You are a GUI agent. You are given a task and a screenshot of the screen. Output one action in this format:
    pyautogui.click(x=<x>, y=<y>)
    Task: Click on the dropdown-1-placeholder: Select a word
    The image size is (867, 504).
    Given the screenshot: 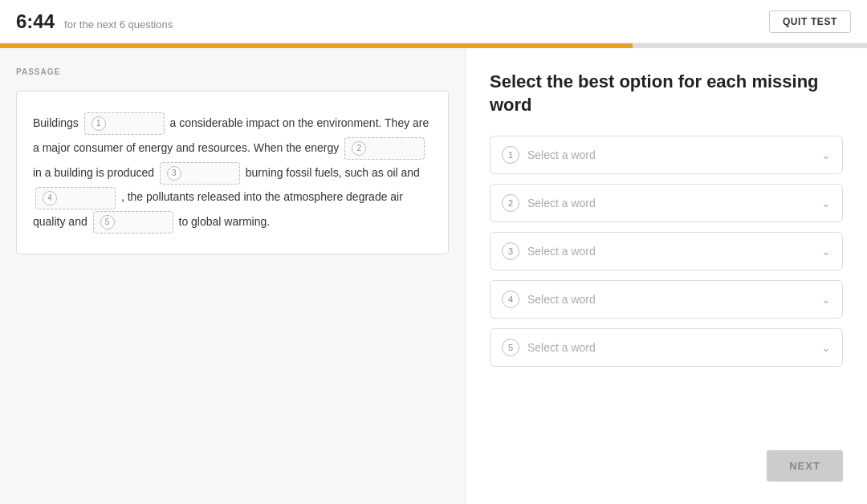 What is the action you would take?
    pyautogui.click(x=562, y=155)
    